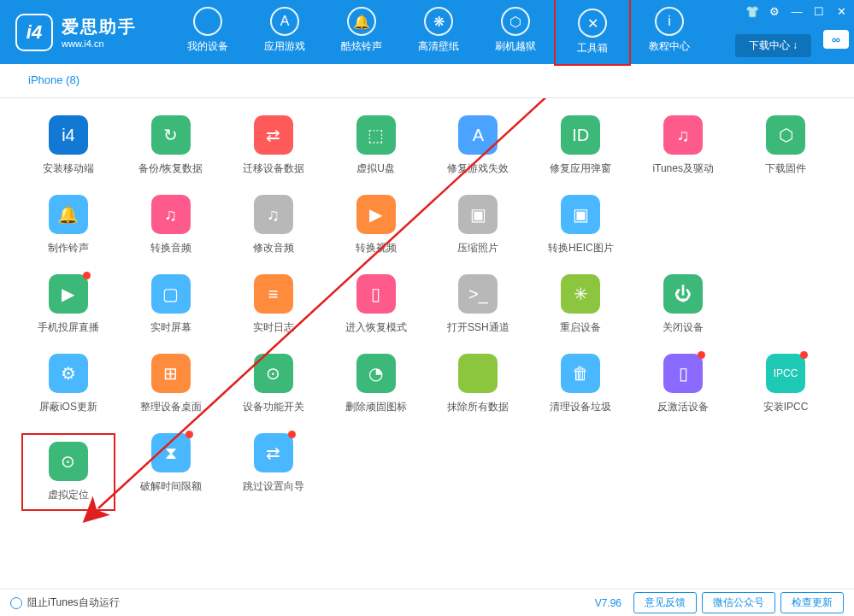  Describe the element at coordinates (580, 145) in the screenshot. I see `tool-item: ID修复应用弹窗` at that location.